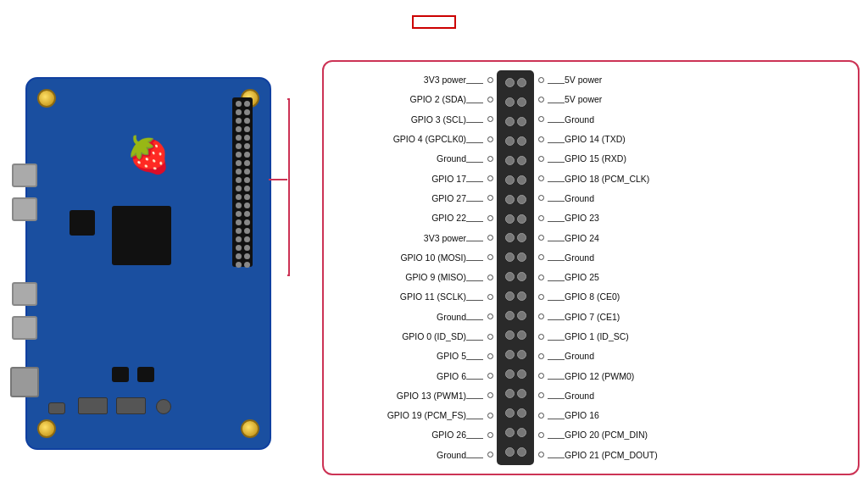 The height and width of the screenshot is (488, 868). Describe the element at coordinates (556, 268) in the screenshot. I see `right-lines` at that location.